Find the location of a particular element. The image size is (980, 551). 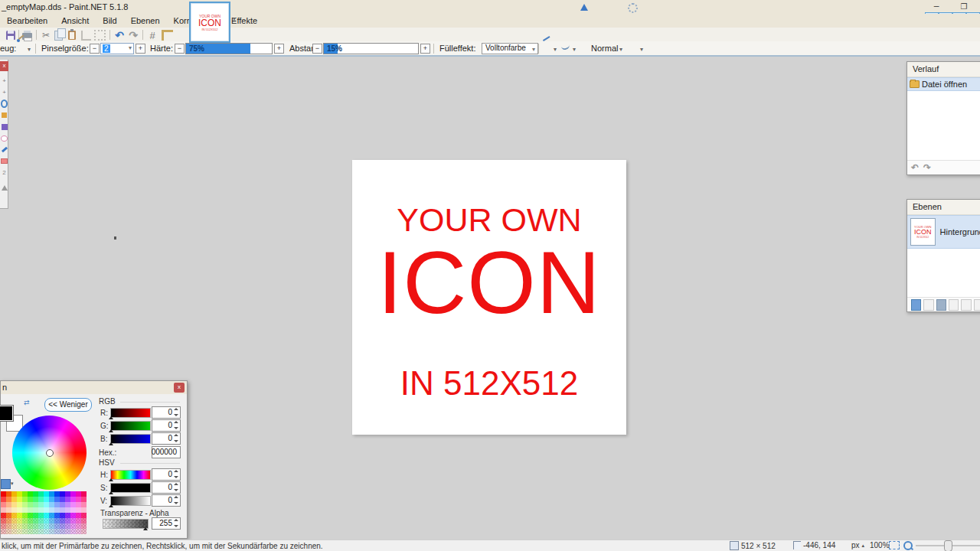

eraser-tool-icon is located at coordinates (5, 161).